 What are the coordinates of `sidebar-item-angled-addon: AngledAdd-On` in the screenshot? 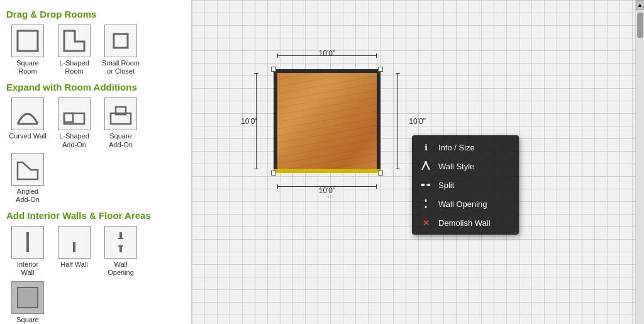 It's located at (28, 179).